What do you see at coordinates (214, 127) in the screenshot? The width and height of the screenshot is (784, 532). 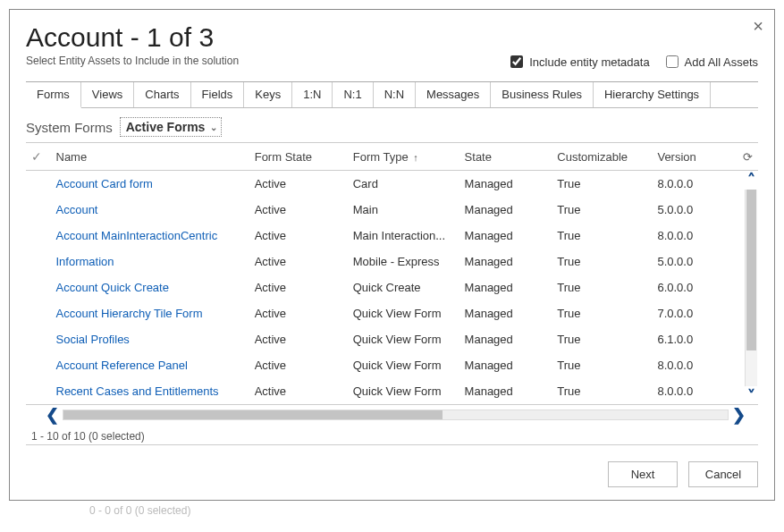 I see `chevron-down-icon: ⌄` at bounding box center [214, 127].